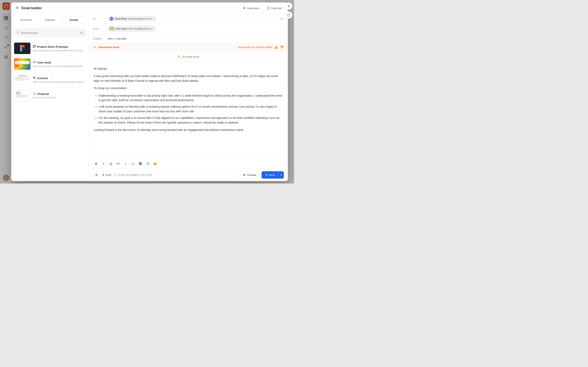 This screenshot has height=367, width=588. I want to click on olivia-email: olivia.rhye@acme.inc, so click(140, 19).